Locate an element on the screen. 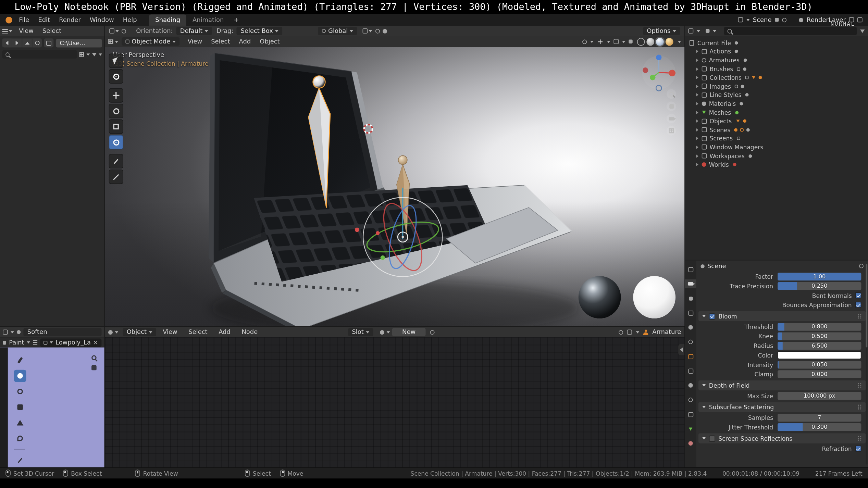 This screenshot has width=868, height=488. cursor-tool-button is located at coordinates (116, 76).